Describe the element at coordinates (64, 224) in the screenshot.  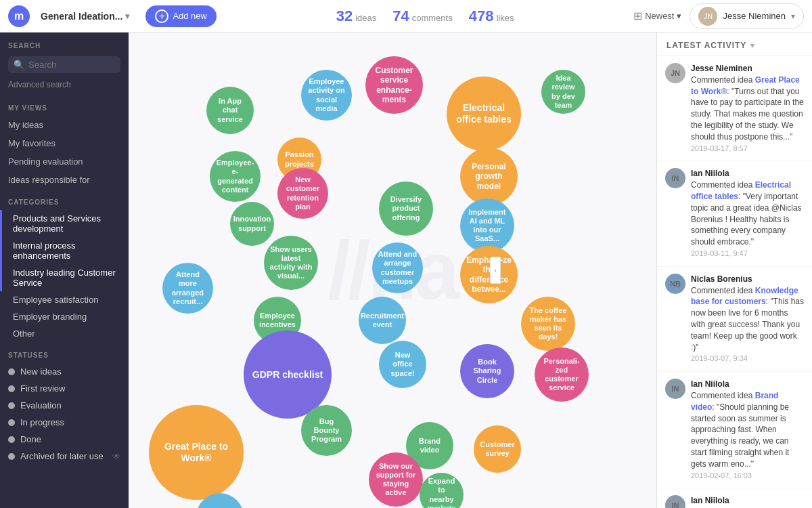
I see `category-item-products-services: Products and Services development` at that location.